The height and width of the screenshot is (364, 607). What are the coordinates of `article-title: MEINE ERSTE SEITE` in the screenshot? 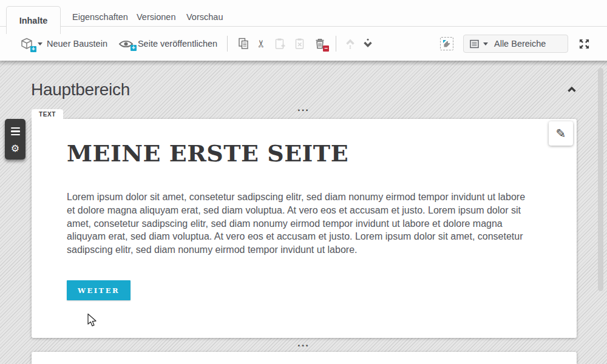 It's located at (208, 153).